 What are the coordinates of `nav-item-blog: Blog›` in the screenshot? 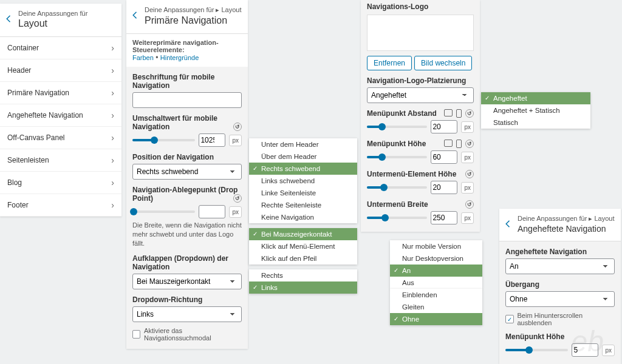 It's located at (61, 183).